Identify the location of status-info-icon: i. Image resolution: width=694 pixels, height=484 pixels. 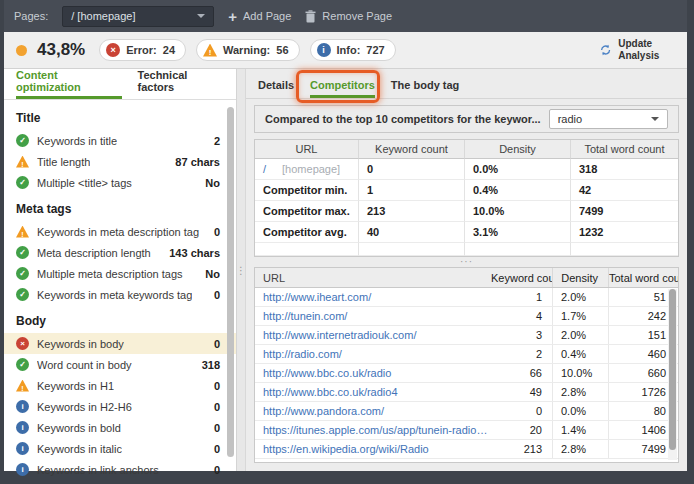
(22, 448).